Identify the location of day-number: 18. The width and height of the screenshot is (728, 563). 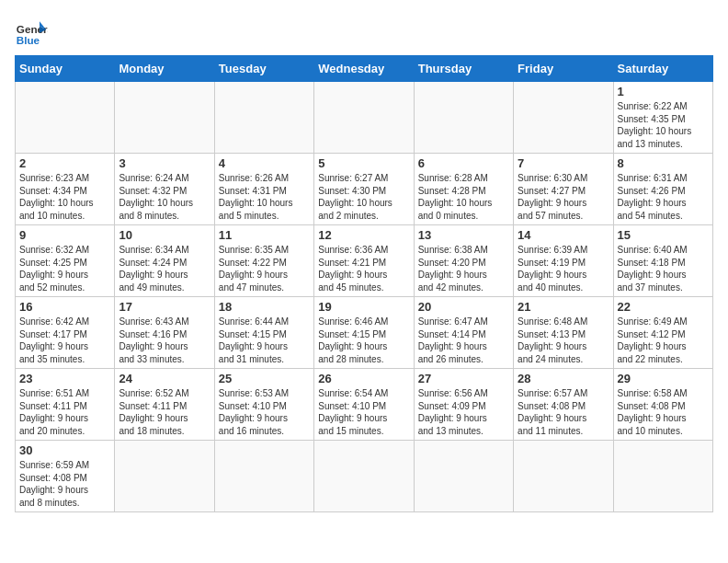
(265, 307).